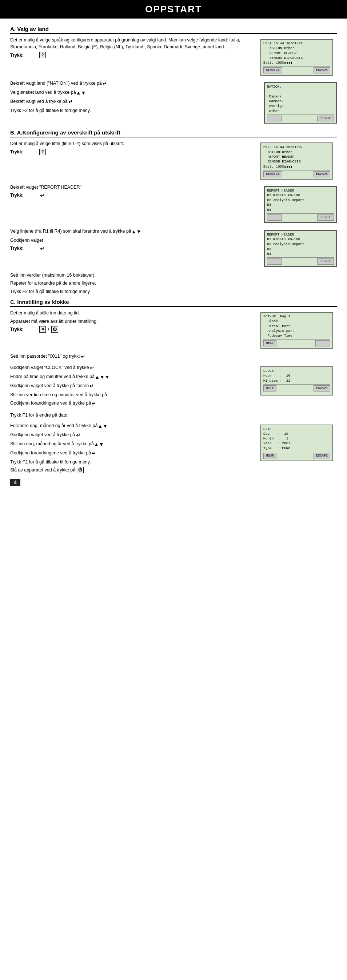 This screenshot has width=347, height=980. What do you see at coordinates (297, 317) in the screenshot?
I see `screen-line: SET-UP Pag.1` at bounding box center [297, 317].